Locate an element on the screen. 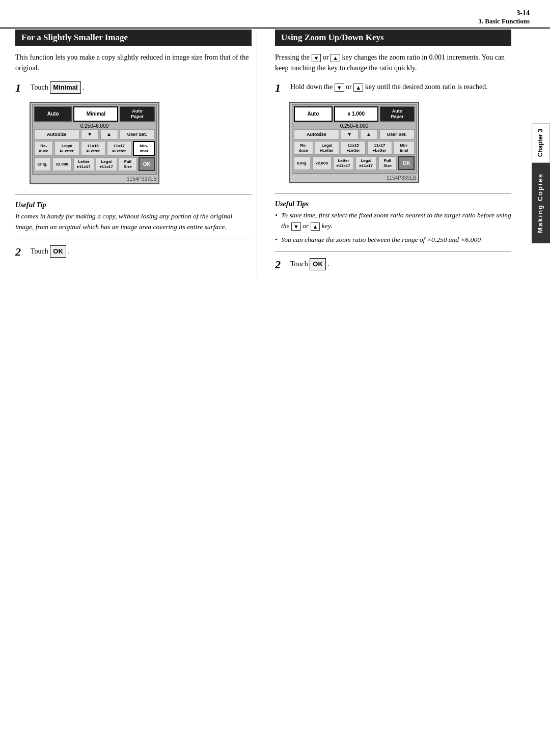 This screenshot has height=756, width=550. left-useful-tip-title: Useful Tip is located at coordinates (133, 205).